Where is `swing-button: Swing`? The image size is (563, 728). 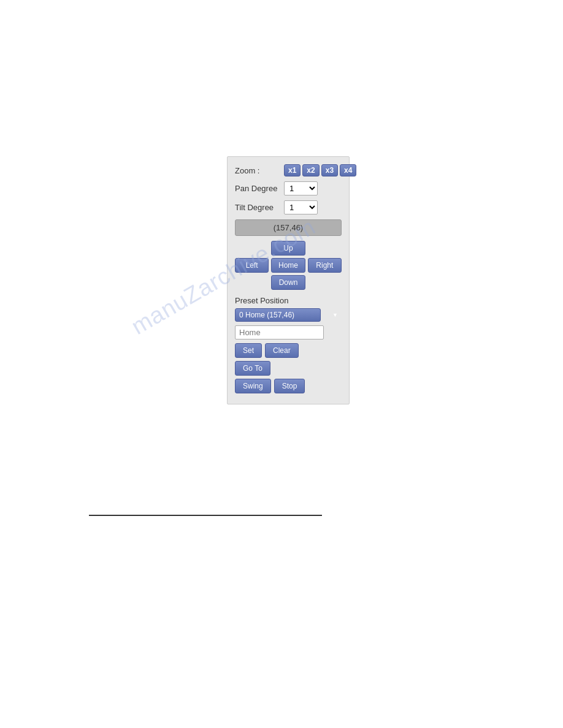 swing-button: Swing is located at coordinates (253, 386).